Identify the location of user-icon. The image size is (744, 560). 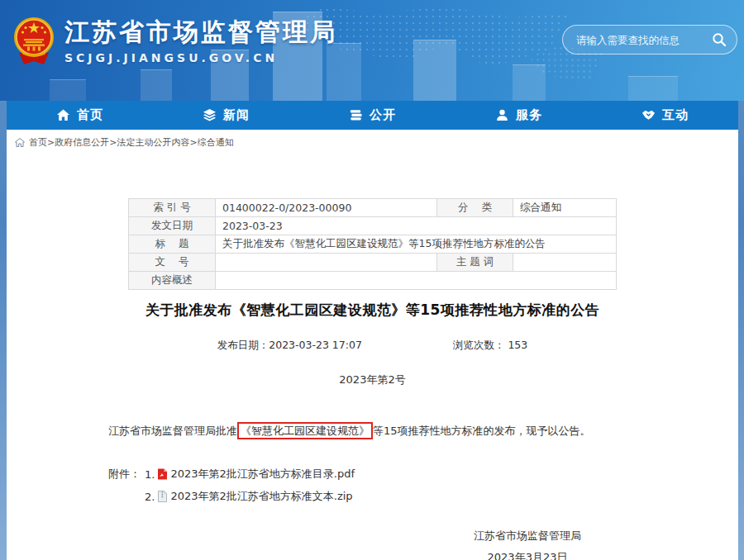
(503, 116).